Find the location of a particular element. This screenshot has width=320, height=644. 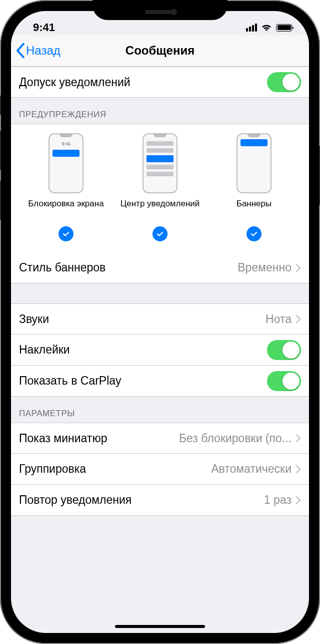

previews-cell: Показ миниатюр Без блокировки (по... is located at coordinates (160, 438).